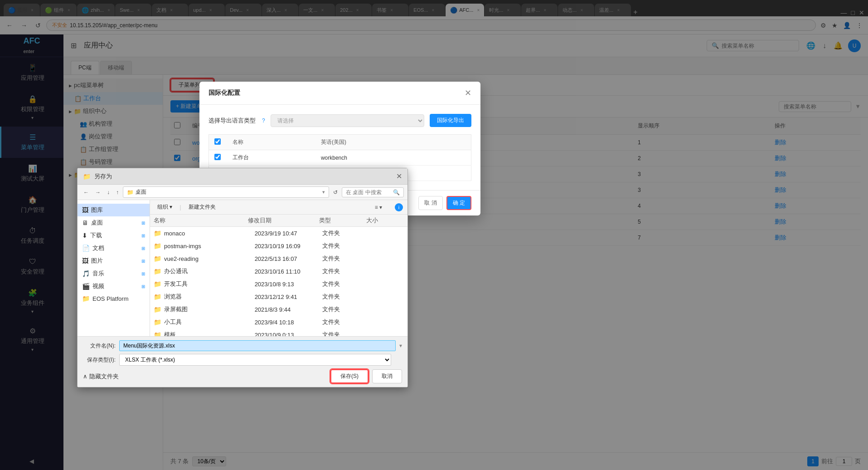 This screenshot has height=470, width=868. What do you see at coordinates (345, 309) in the screenshot?
I see `file-type-screenshot: 文件夹` at bounding box center [345, 309].